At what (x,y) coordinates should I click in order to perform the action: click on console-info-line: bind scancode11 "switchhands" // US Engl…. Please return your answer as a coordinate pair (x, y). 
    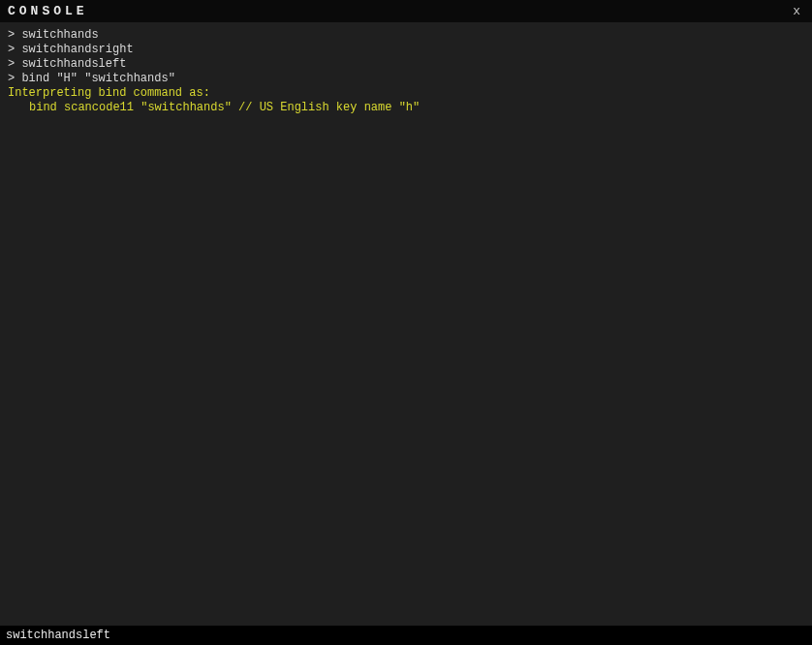
    Looking at the image, I should click on (406, 108).